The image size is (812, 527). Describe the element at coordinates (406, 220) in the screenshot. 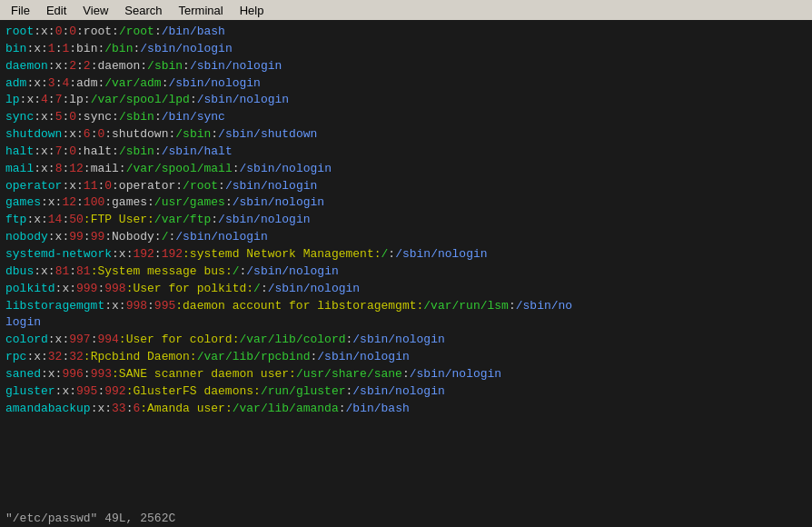

I see `terminal-line: ftp:x:14:50:FTP User:/var/ftp:/sbin/nolo…` at that location.